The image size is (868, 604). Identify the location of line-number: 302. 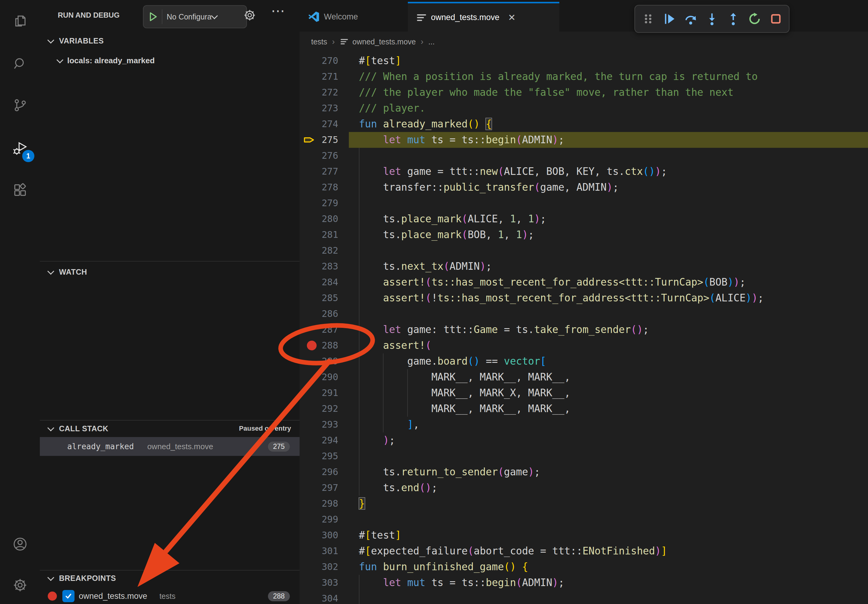
(322, 567).